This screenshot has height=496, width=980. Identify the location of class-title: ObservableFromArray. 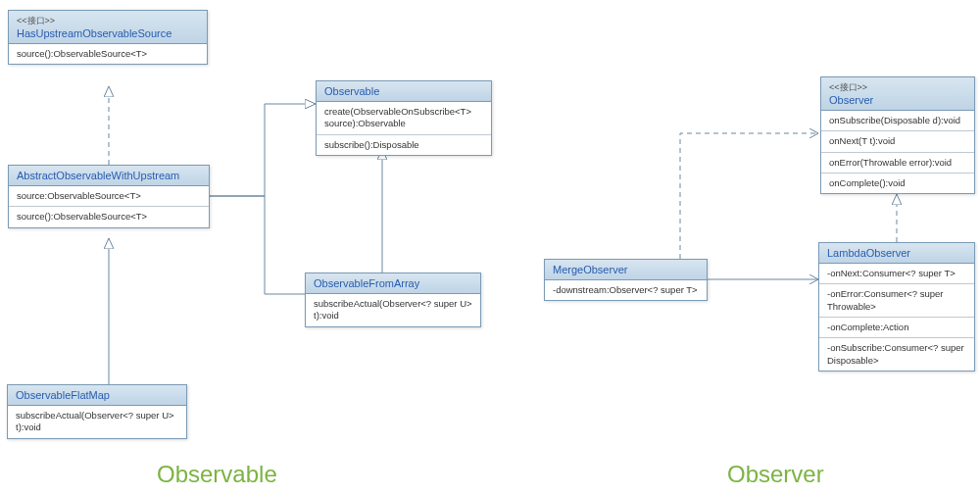
(367, 283).